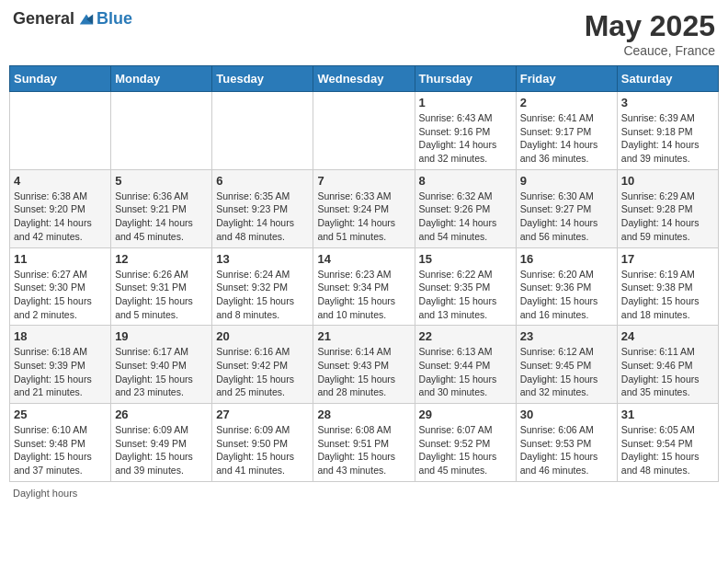 This screenshot has width=728, height=563. I want to click on calendar-week-4: 25Sunrise: 6:10 AM Sunset: 9:48 PM Dayli…, so click(364, 443).